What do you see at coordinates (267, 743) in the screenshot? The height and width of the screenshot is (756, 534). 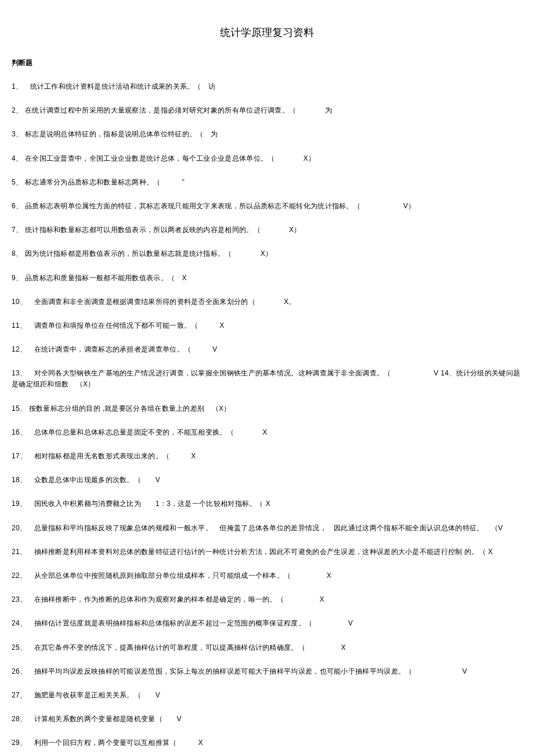 I see `question-item: 29、 利用一个回归方程，两个变量可以互相推算（ X` at bounding box center [267, 743].